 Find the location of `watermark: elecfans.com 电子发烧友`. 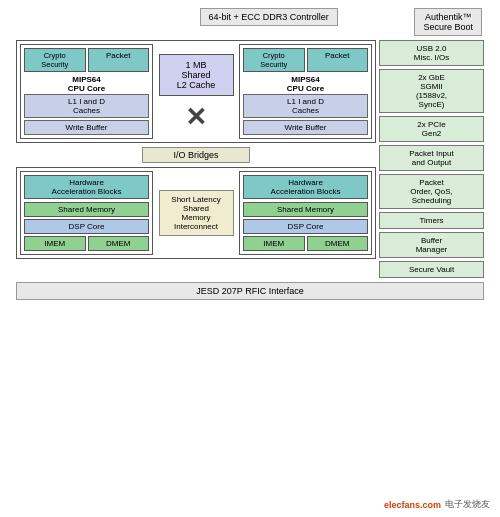

watermark: elecfans.com 电子发烧友 is located at coordinates (437, 504).